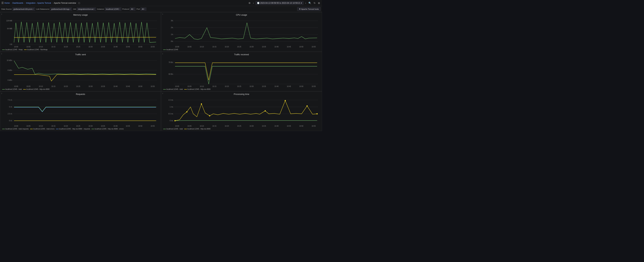 This screenshot has width=644, height=262. Describe the element at coordinates (172, 21) in the screenshot. I see `svg-text: 3%` at that location.